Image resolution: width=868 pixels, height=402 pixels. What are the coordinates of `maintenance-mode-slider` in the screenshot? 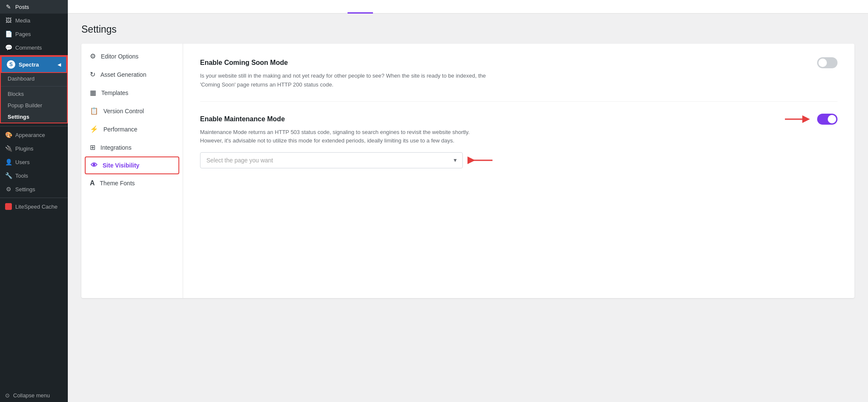 It's located at (827, 119).